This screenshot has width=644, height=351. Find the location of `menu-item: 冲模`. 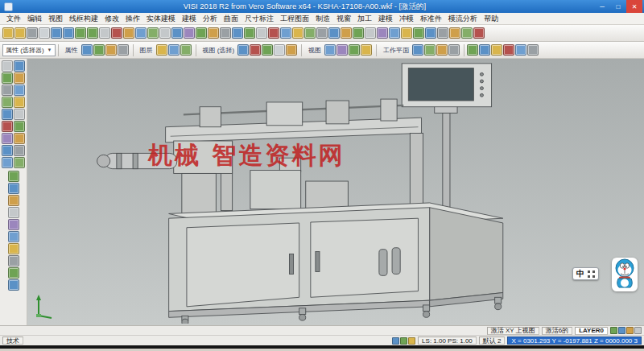

menu-item: 冲模 is located at coordinates (407, 19).